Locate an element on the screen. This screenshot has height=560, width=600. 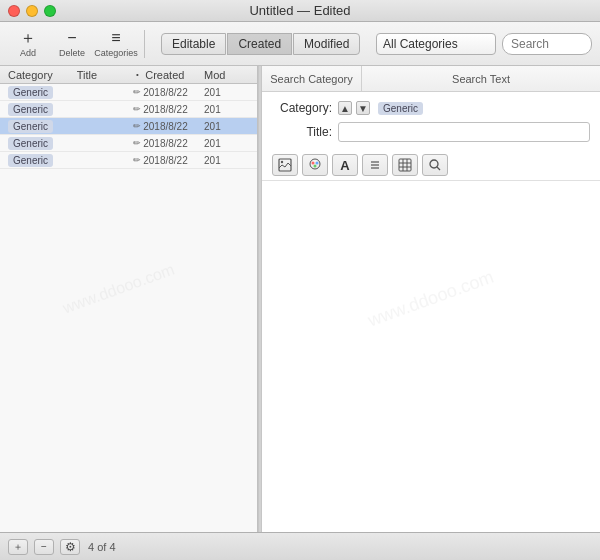
tab-group: Editable Created Modified is located at coordinates (260, 44).